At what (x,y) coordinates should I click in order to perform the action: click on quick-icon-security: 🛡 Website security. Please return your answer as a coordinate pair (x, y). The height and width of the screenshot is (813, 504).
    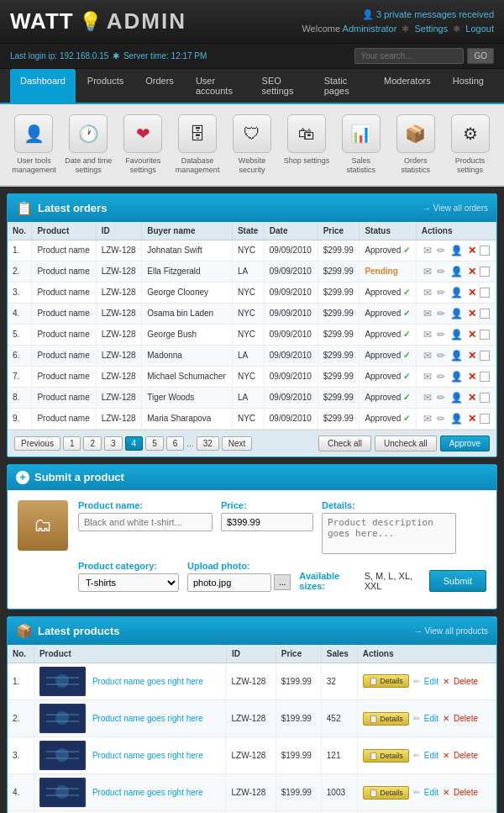
    Looking at the image, I should click on (252, 145).